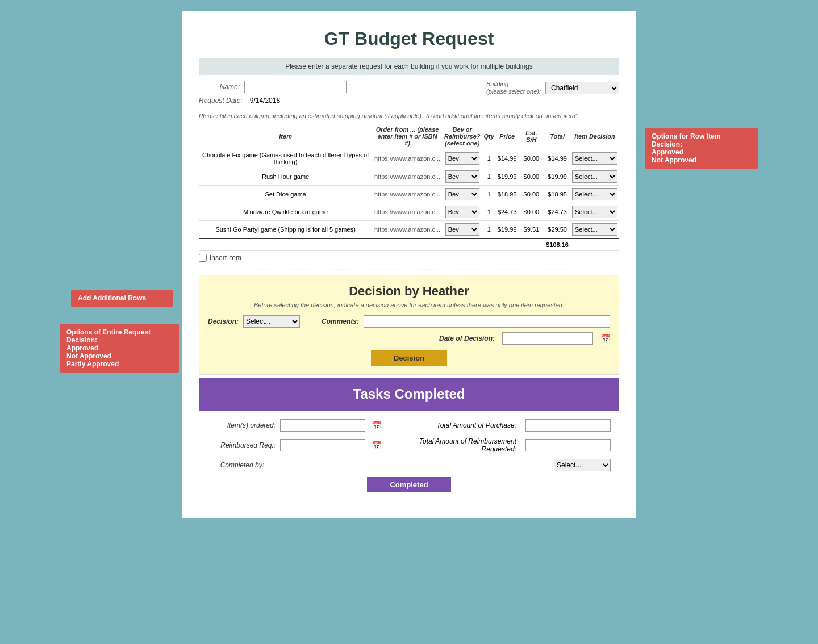  What do you see at coordinates (462, 212) in the screenshot?
I see `bev-select-4: Bev` at bounding box center [462, 212].